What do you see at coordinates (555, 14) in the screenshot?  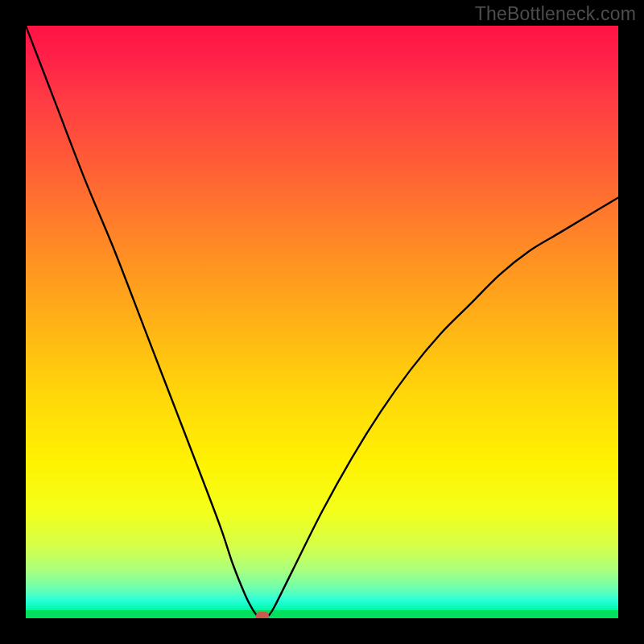 I see `watermark-label: TheBottleneck.com` at bounding box center [555, 14].